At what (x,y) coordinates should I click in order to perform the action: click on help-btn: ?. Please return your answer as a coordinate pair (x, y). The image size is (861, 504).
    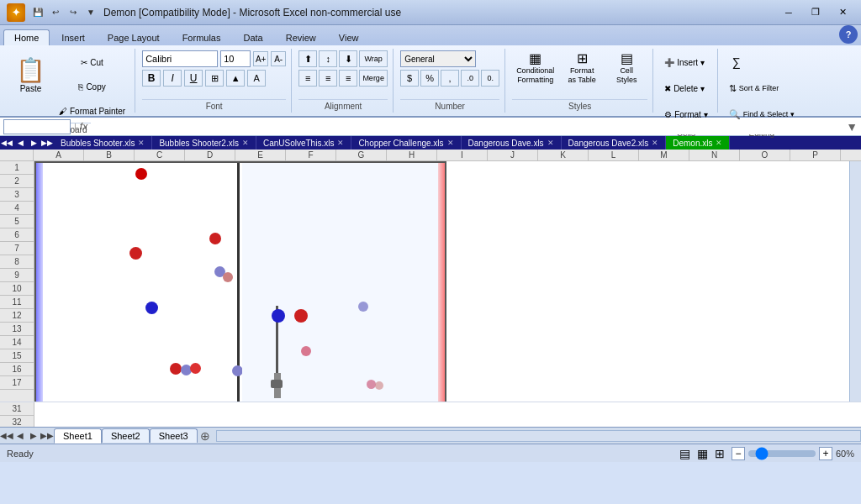
    Looking at the image, I should click on (848, 34).